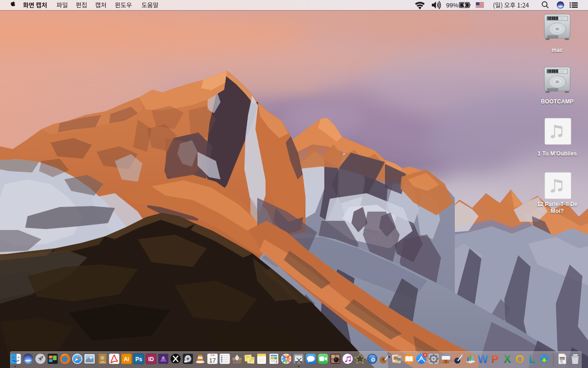 This screenshot has height=368, width=588. Describe the element at coordinates (253, 359) in the screenshot. I see `svg-text: Plan` at that location.